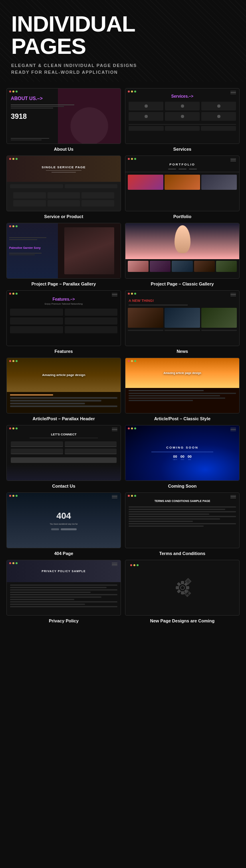  Describe the element at coordinates (64, 596) in the screenshot. I see `privacy-content-lines` at that location.